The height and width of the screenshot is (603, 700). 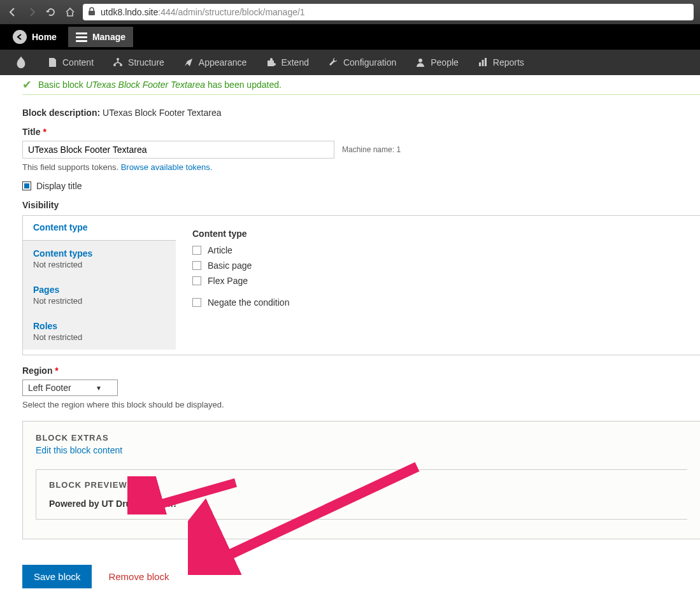 What do you see at coordinates (362, 485) in the screenshot?
I see `block-preview-title: BLOCK PREVIEW` at bounding box center [362, 485].